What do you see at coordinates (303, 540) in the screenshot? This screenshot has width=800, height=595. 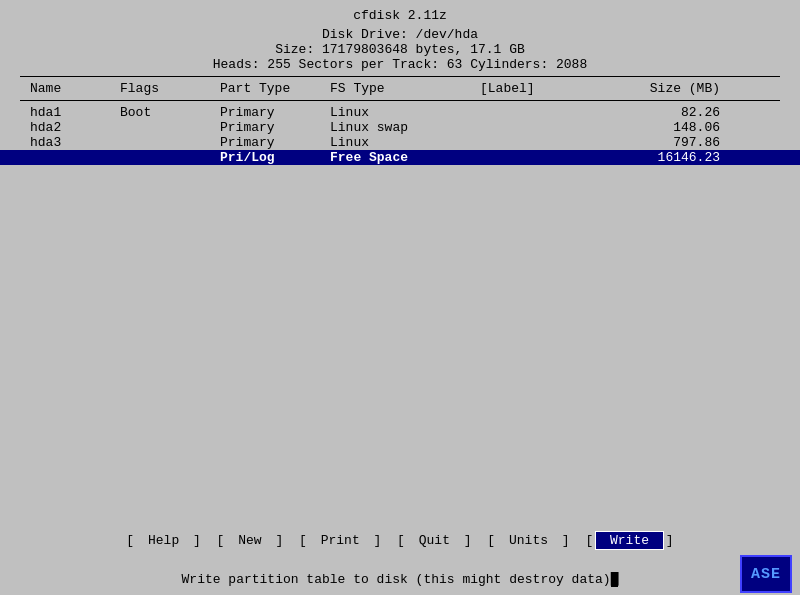 I see `bracket-left-print: [` at bounding box center [303, 540].